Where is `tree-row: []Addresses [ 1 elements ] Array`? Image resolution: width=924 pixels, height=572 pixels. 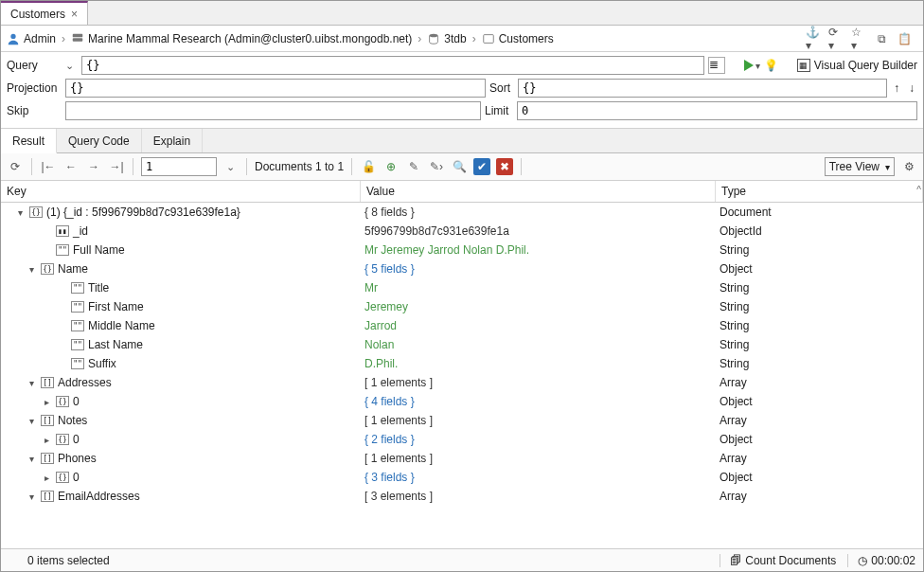
tree-row: []Addresses [ 1 elements ] Array is located at coordinates (462, 383).